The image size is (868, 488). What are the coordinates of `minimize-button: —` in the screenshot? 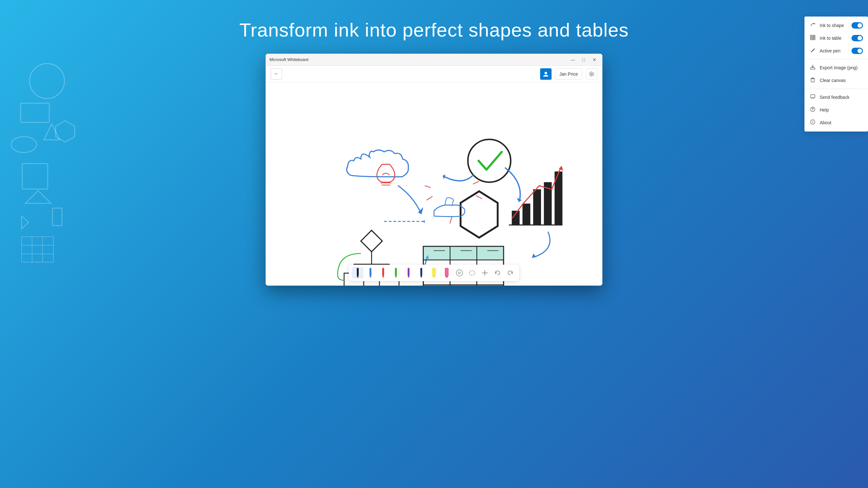 It's located at (573, 60).